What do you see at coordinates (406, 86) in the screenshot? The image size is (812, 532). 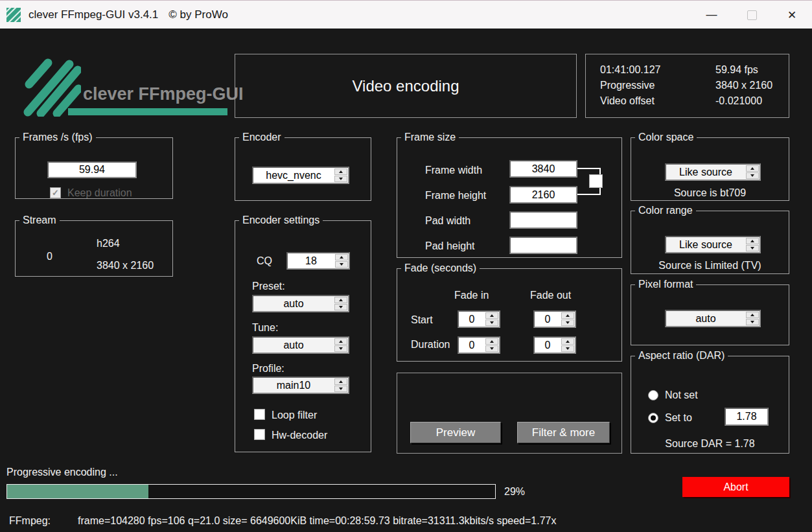 I see `page-title-box: Video encoding` at bounding box center [406, 86].